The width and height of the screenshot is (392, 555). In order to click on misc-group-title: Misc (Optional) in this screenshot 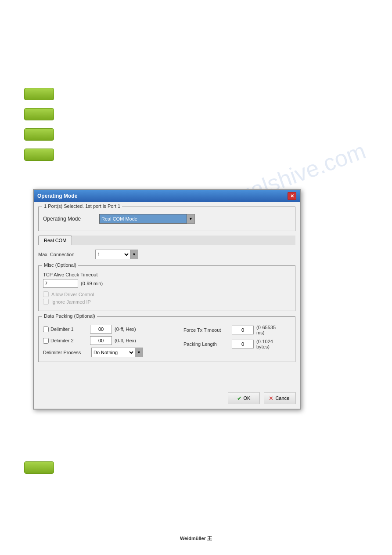, I will do `click(60, 265)`.